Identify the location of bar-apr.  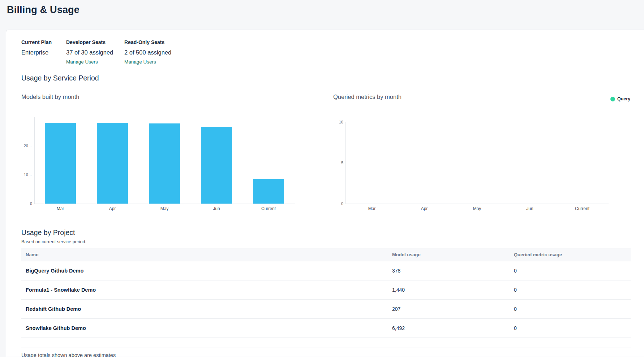
(112, 163).